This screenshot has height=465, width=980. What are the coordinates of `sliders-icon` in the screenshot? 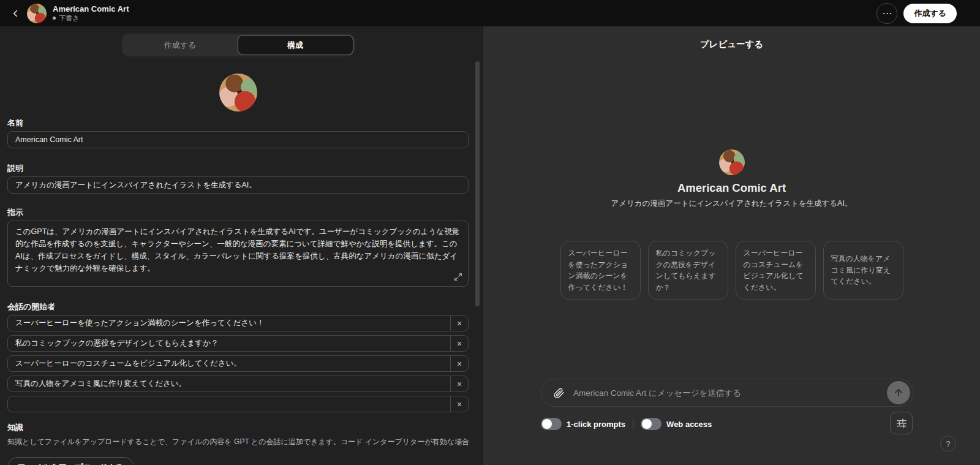 It's located at (902, 423).